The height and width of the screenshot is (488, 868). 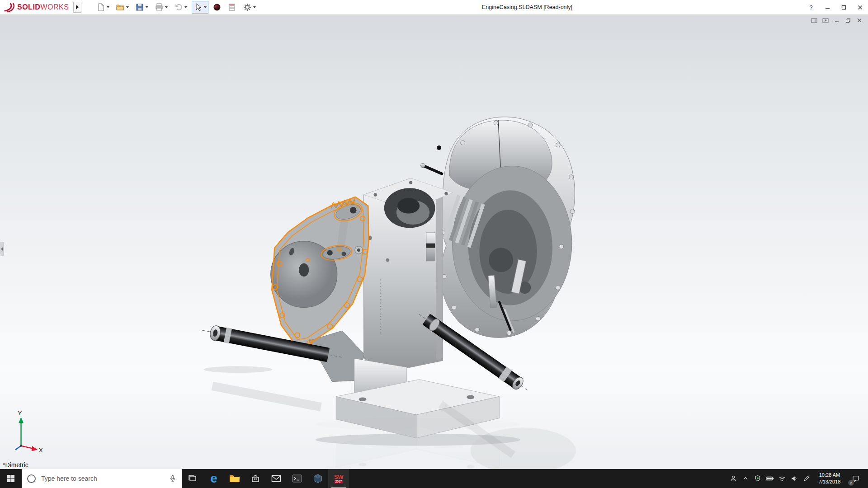 I want to click on doc-minimize-icon, so click(x=837, y=20).